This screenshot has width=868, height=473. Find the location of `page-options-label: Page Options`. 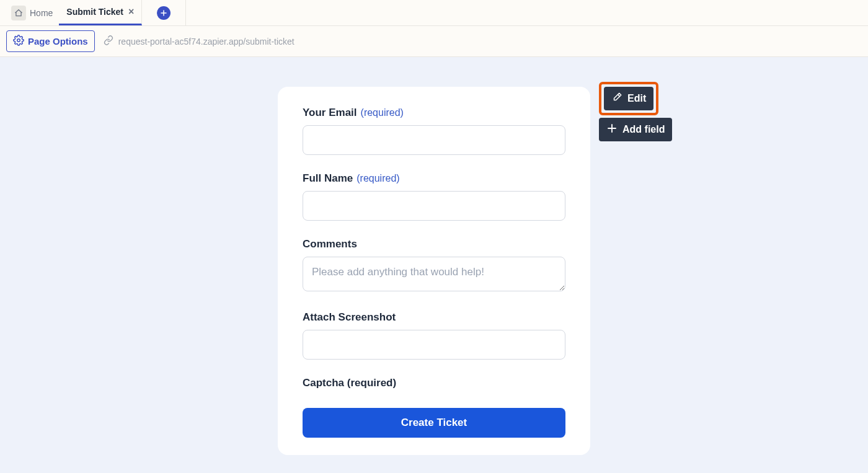

page-options-label: Page Options is located at coordinates (58, 41).